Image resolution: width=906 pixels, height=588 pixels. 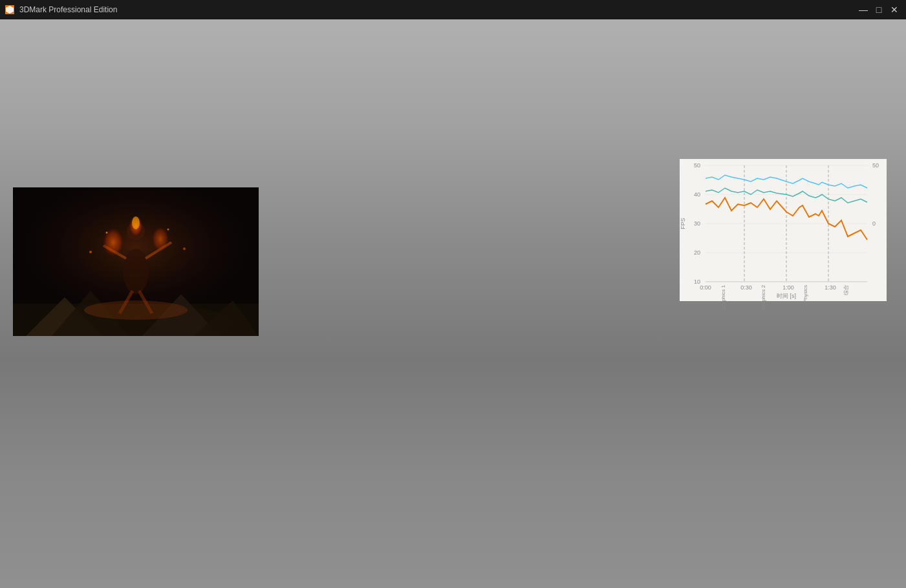 What do you see at coordinates (10, 10) in the screenshot?
I see `app-logo-icon` at bounding box center [10, 10].